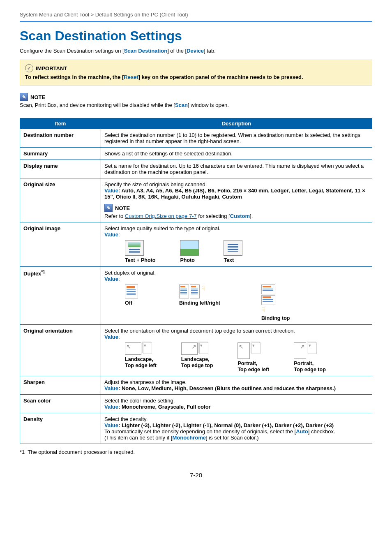 Image resolution: width=392 pixels, height=555 pixels. What do you see at coordinates (131, 291) in the screenshot?
I see `duplex-off-icon` at bounding box center [131, 291].